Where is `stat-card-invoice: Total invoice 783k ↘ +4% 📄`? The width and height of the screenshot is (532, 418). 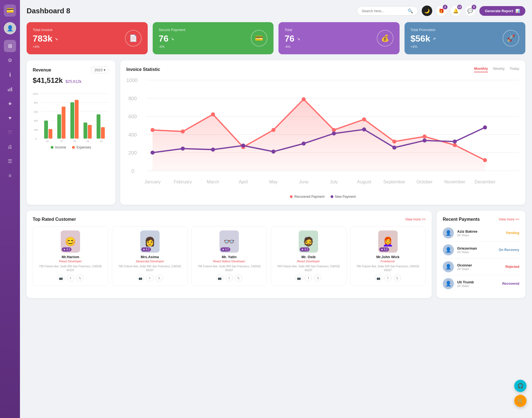
stat-card-invoice: Total invoice 783k ↘ +4% 📄 is located at coordinates (87, 38).